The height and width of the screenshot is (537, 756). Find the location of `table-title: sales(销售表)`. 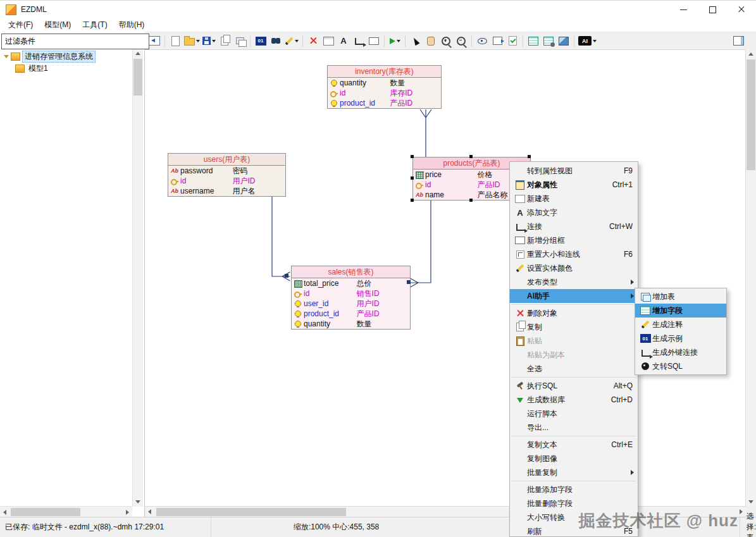

table-title: sales(销售表) is located at coordinates (350, 272).